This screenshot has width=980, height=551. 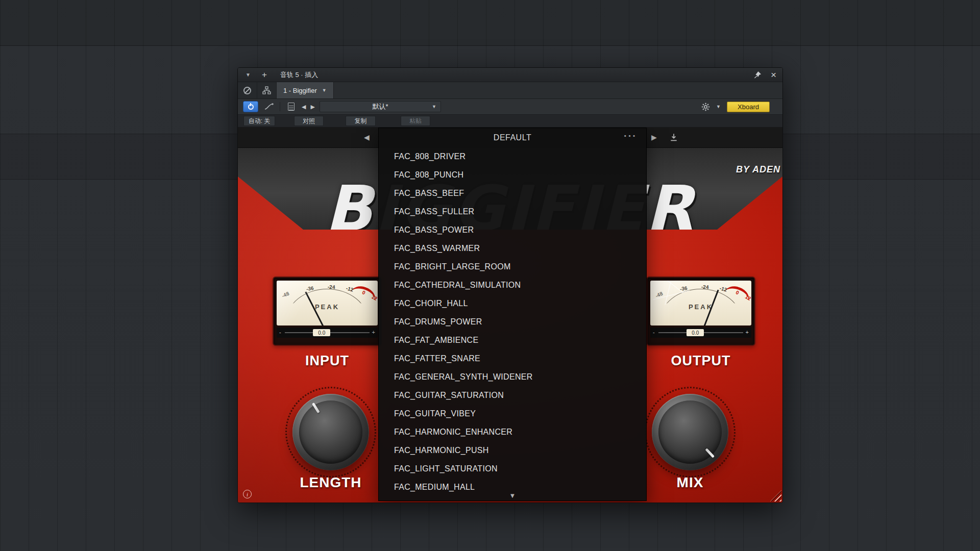 I want to click on input-trim-strip: - 0.0 +, so click(x=327, y=333).